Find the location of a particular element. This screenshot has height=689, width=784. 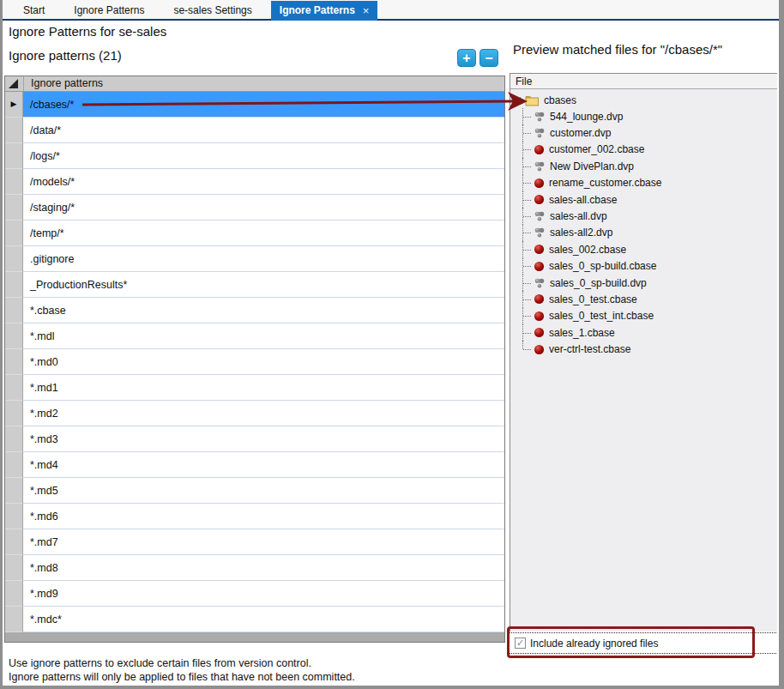

pattern-cell: /temp/* is located at coordinates (264, 233).